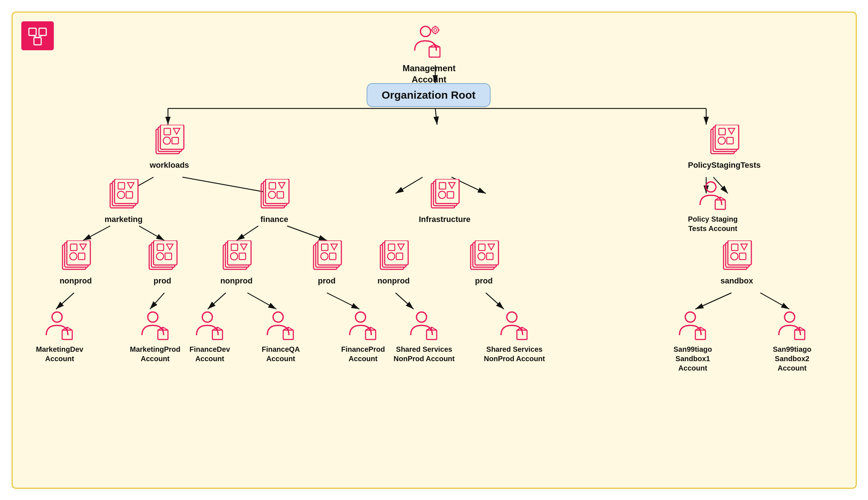  Describe the element at coordinates (170, 148) in the screenshot. I see `workloads-node: workloads` at that location.